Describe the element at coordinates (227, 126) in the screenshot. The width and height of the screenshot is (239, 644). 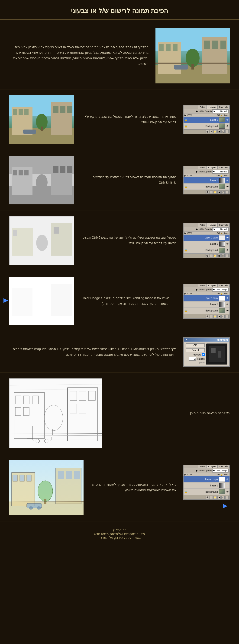
I see `layer-visibility-bg1: 👁` at that location.